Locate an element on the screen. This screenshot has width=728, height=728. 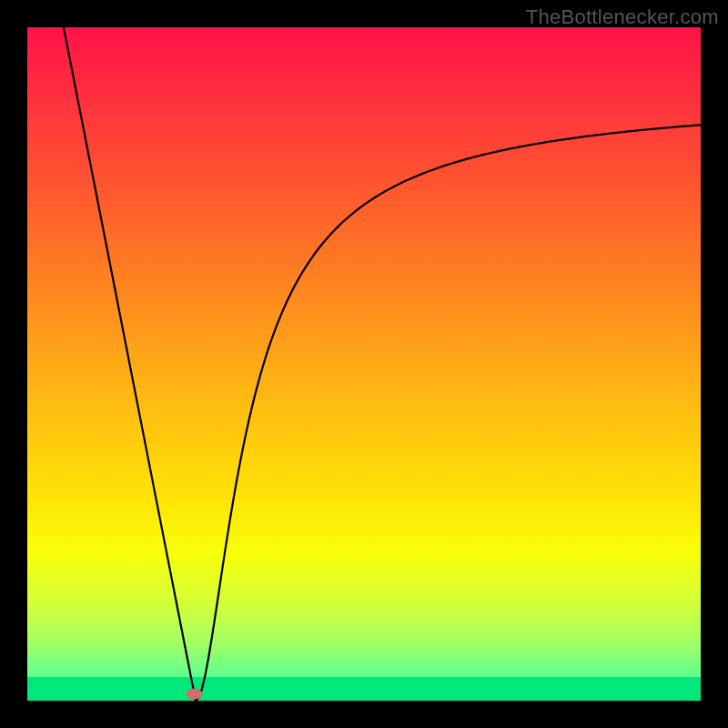
green-band is located at coordinates (364, 689).